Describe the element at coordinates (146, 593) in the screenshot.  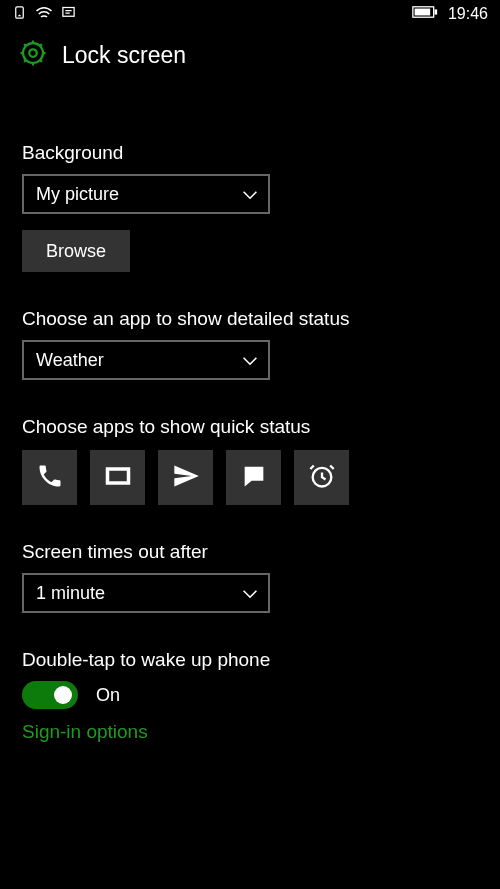
I see `timeout-select: 1 minute` at that location.